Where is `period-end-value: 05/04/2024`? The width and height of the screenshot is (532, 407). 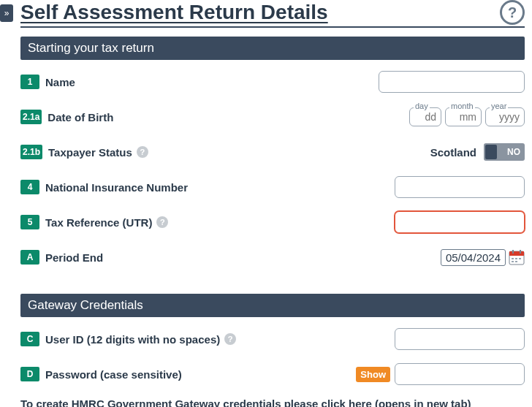
period-end-value: 05/04/2024 is located at coordinates (474, 257).